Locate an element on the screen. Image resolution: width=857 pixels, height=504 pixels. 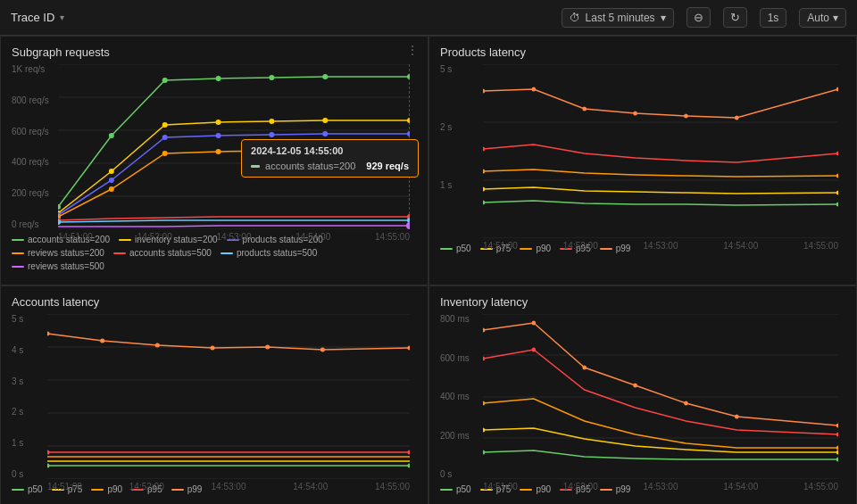
products-chart-container: 5 s 2 s 1 s is located at coordinates (661, 152).